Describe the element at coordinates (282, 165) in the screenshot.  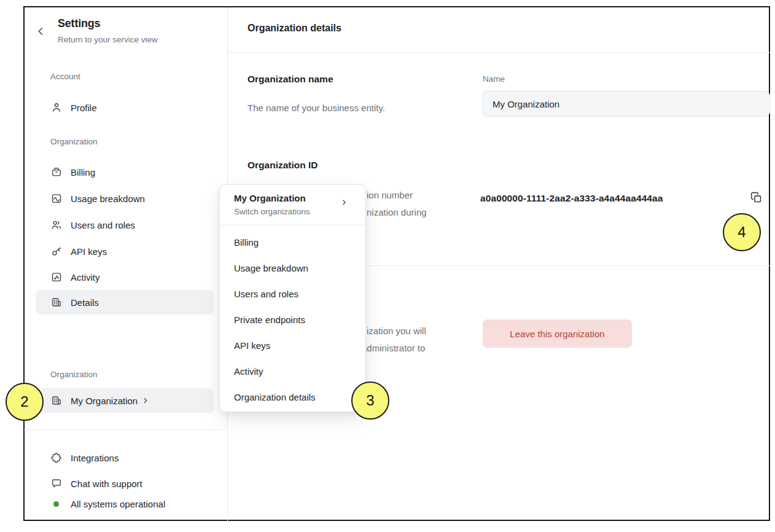
I see `org-id-title: Organization ID` at that location.